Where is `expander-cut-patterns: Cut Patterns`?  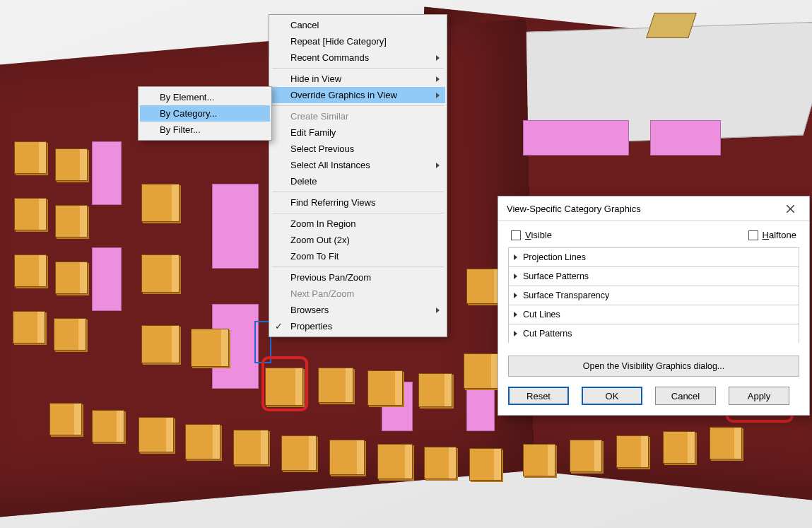 expander-cut-patterns: Cut Patterns is located at coordinates (654, 334).